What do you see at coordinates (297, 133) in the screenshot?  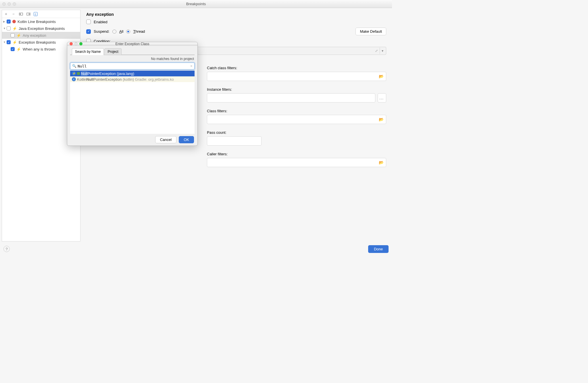 I see `pass-count-label: Pass count:` at bounding box center [297, 133].